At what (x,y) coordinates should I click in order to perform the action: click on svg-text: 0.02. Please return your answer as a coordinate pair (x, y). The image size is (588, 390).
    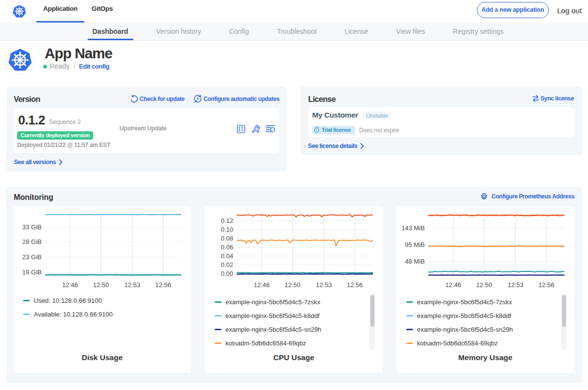
    Looking at the image, I should click on (227, 265).